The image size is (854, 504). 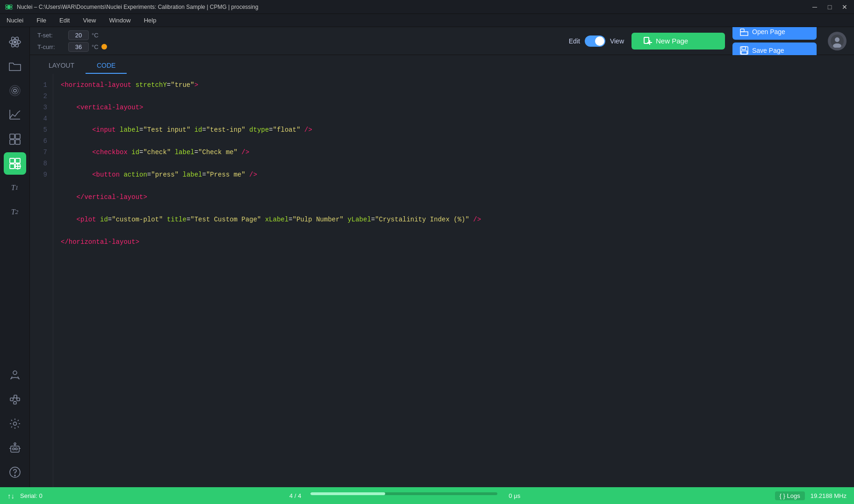 I want to click on temp-controls: T-set: 20 °C T-curr: 36 °C, so click(x=72, y=41).